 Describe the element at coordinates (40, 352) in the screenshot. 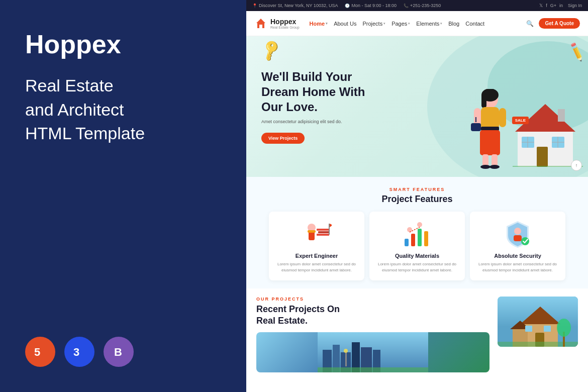

I see `html5-icon: 5` at that location.